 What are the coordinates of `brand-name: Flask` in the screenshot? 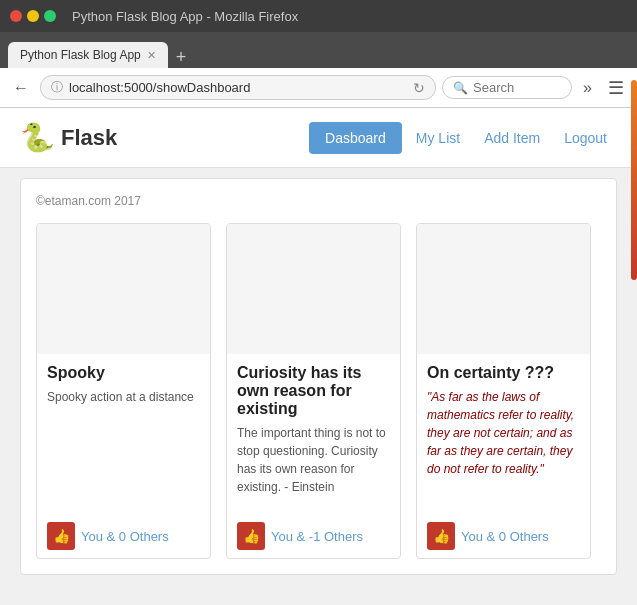 It's located at (89, 138).